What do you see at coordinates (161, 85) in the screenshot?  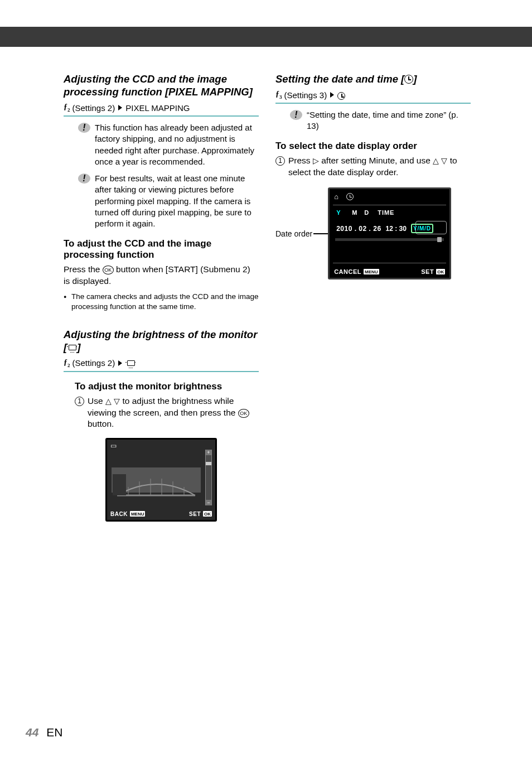 I see `pixel-mapping-title: Adjusting the CCD and the image processi…` at bounding box center [161, 85].